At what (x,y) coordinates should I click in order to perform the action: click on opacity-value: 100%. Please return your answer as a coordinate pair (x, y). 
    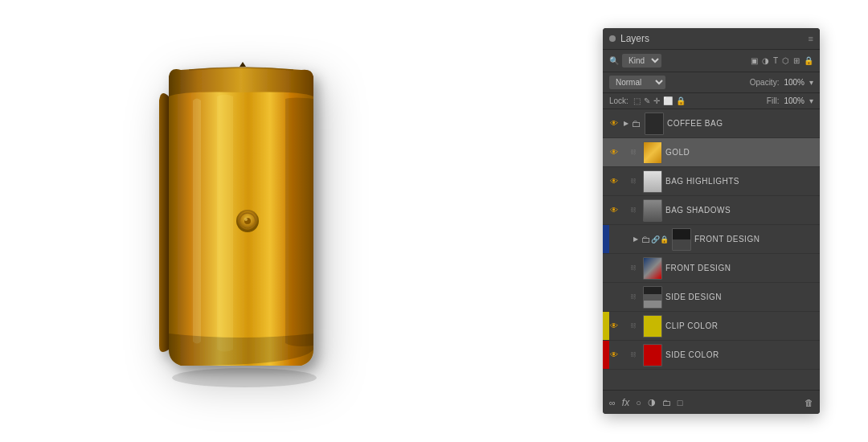
    Looking at the image, I should click on (794, 82).